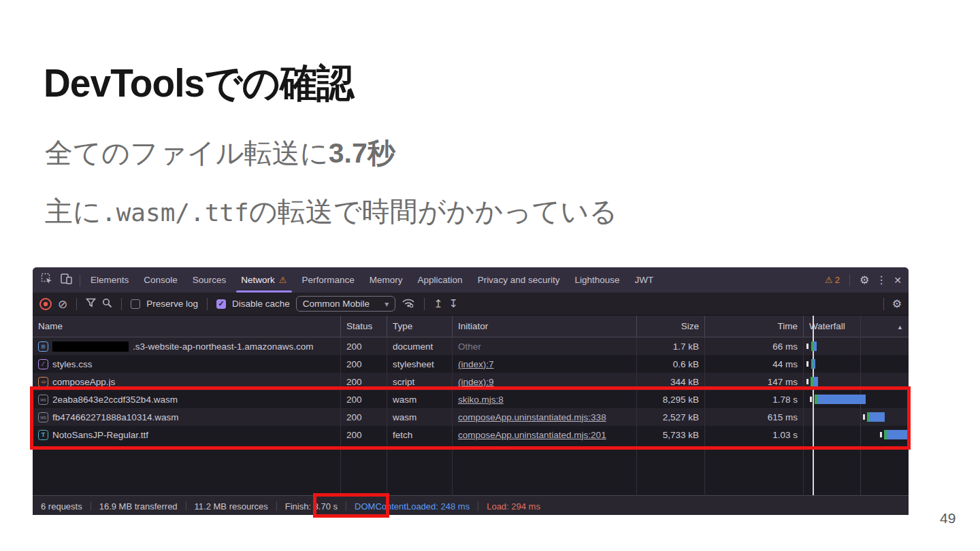 The width and height of the screenshot is (980, 551). I want to click on column-header-name: Name, so click(186, 327).